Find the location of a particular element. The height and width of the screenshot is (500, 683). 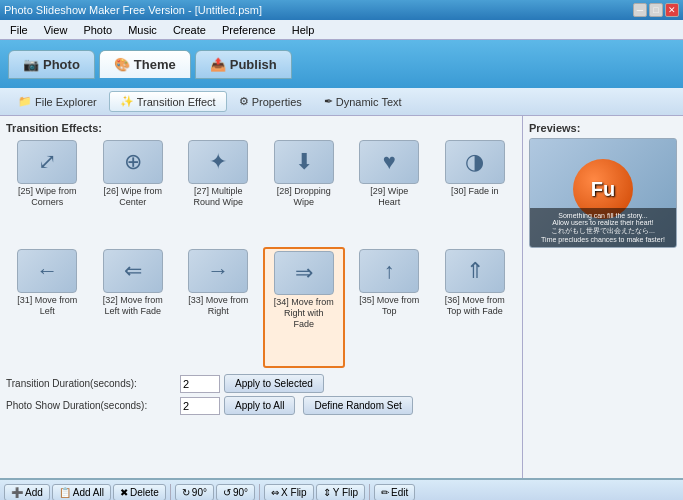

edit-button: ✏ Edit is located at coordinates (394, 492).